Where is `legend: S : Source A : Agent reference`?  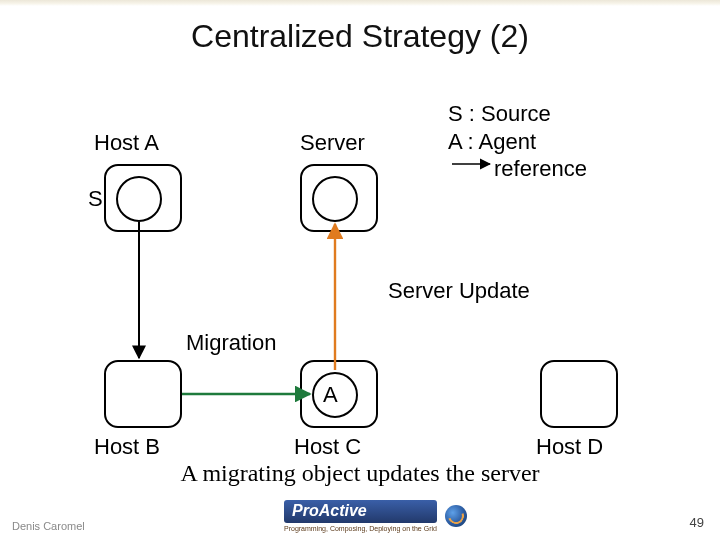 legend: S : Source A : Agent reference is located at coordinates (518, 142).